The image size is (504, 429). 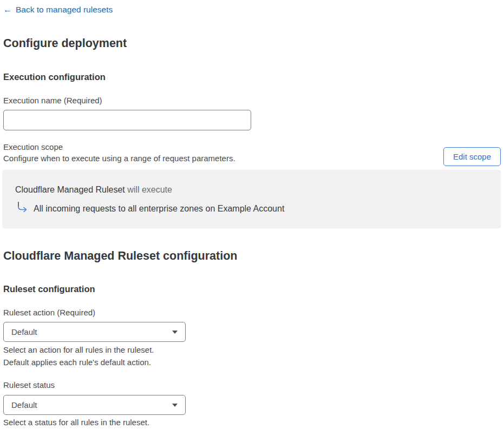 What do you see at coordinates (120, 256) in the screenshot?
I see `ruleset-configuration-section-heading: Cloudflare Managed Ruleset configuration` at bounding box center [120, 256].